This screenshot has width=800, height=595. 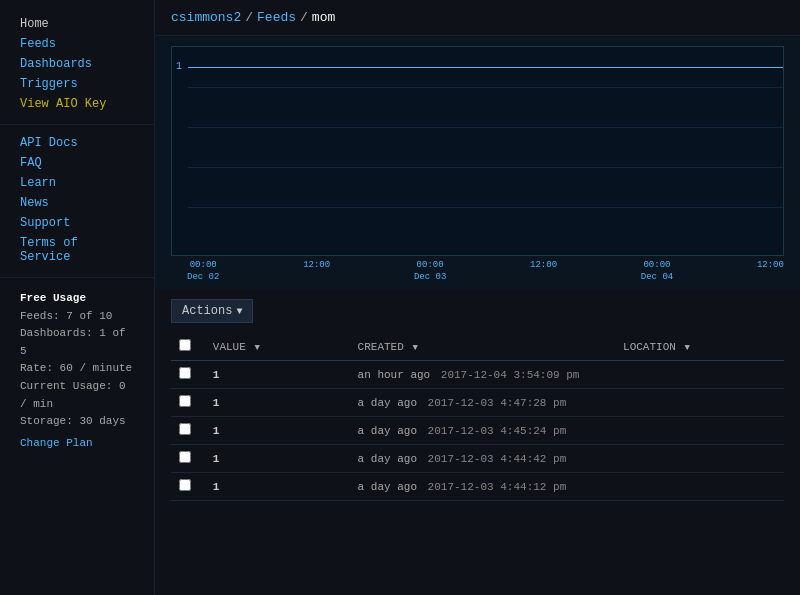 What do you see at coordinates (249, 18) in the screenshot?
I see `breadcrumb-sep1: /` at bounding box center [249, 18].